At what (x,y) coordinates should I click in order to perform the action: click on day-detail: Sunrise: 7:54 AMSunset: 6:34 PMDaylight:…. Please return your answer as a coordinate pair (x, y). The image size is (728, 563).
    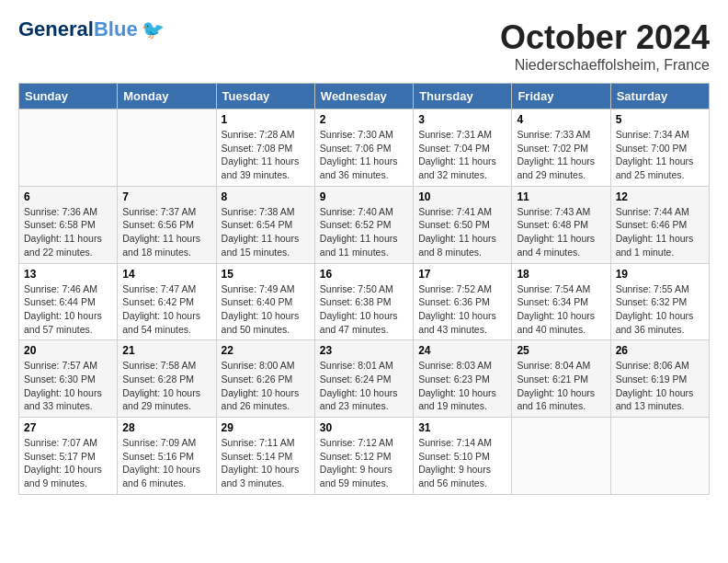
    Looking at the image, I should click on (561, 309).